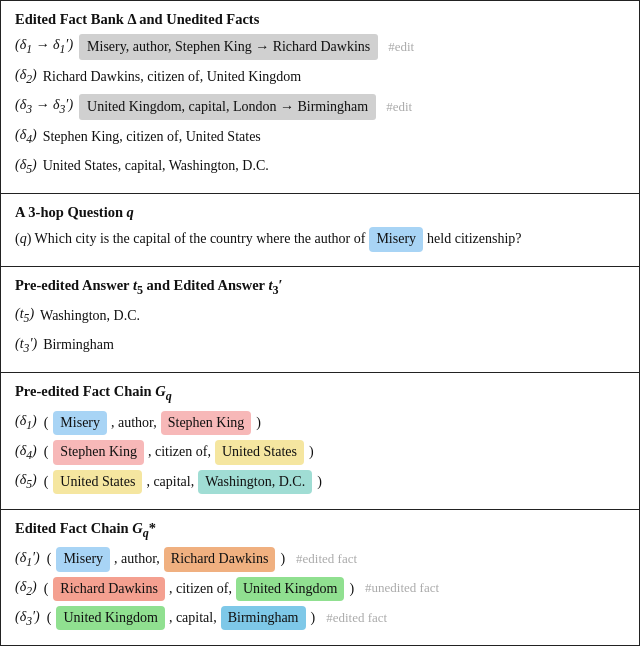 The width and height of the screenshot is (640, 672). I want to click on question-misery-highlight: Misery, so click(396, 239).